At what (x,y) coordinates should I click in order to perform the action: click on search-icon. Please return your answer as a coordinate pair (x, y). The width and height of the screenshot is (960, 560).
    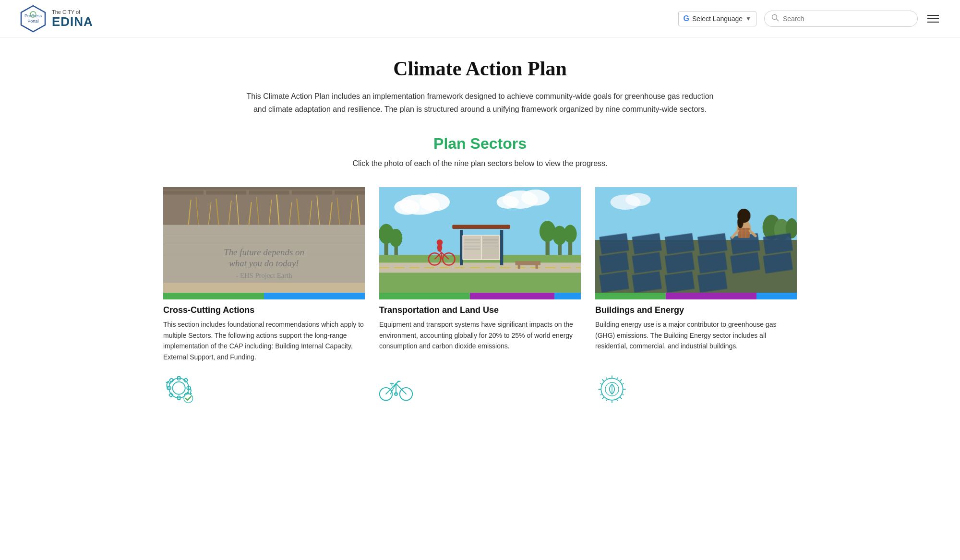
    Looking at the image, I should click on (775, 19).